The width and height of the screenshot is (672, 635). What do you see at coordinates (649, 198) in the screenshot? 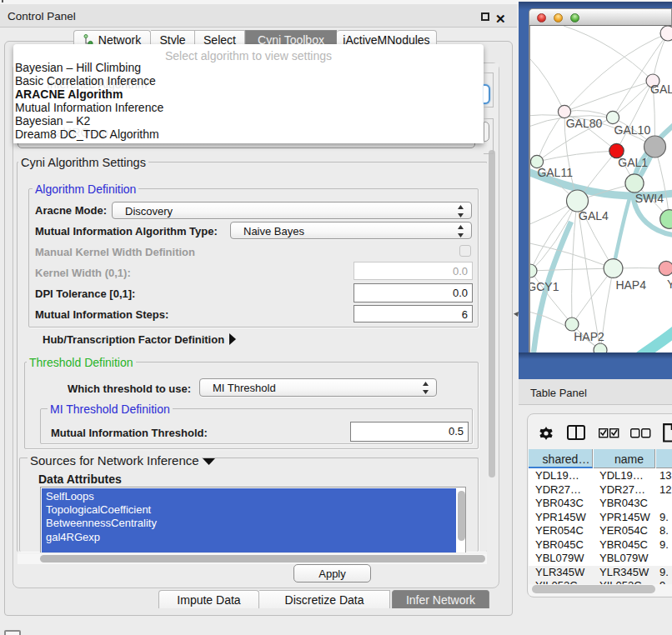
I see `svg-text: SWI4` at bounding box center [649, 198].